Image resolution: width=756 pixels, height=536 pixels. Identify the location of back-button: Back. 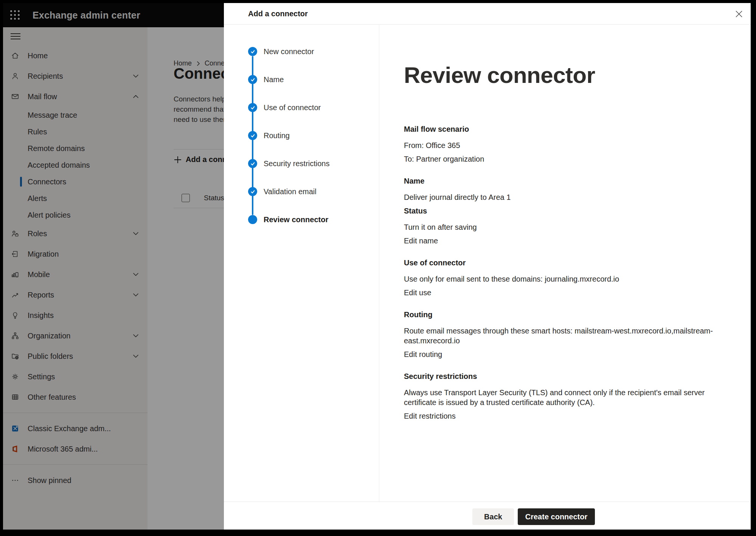
(493, 517).